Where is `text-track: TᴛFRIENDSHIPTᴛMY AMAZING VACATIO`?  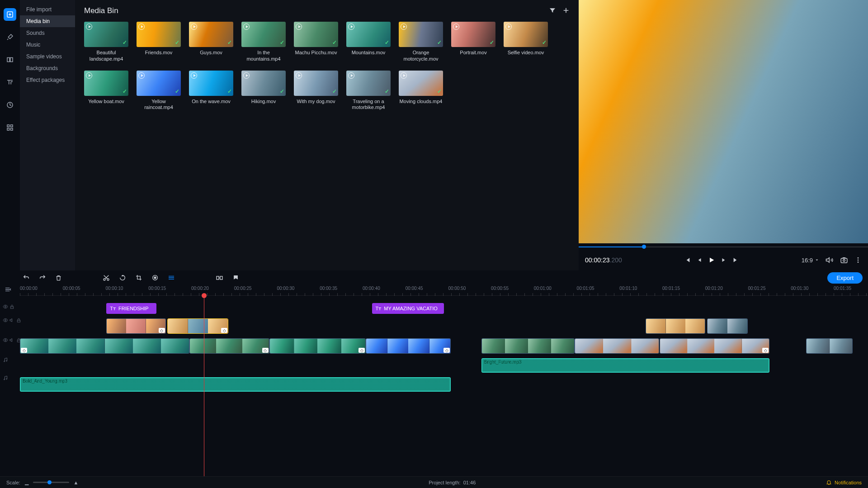
text-track: TᴛFRIENDSHIPTᴛMY AMAZING VACATIO is located at coordinates (444, 308).